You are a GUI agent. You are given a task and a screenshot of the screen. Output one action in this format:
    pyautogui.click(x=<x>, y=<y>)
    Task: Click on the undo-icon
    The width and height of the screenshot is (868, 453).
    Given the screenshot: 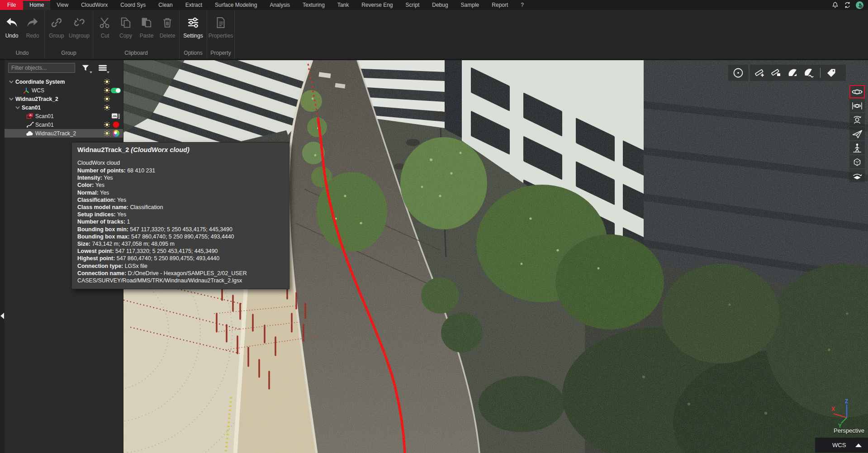 What is the action you would take?
    pyautogui.click(x=12, y=23)
    